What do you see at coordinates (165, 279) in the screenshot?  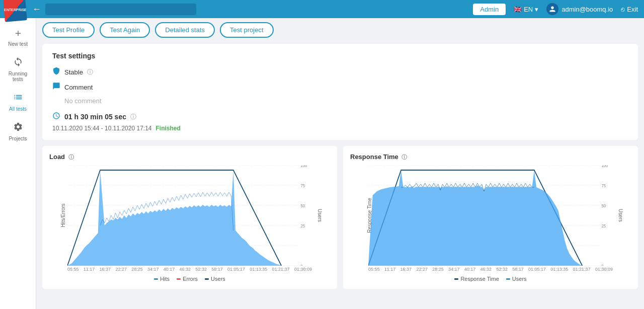 I see `hits-label: Hits` at bounding box center [165, 279].